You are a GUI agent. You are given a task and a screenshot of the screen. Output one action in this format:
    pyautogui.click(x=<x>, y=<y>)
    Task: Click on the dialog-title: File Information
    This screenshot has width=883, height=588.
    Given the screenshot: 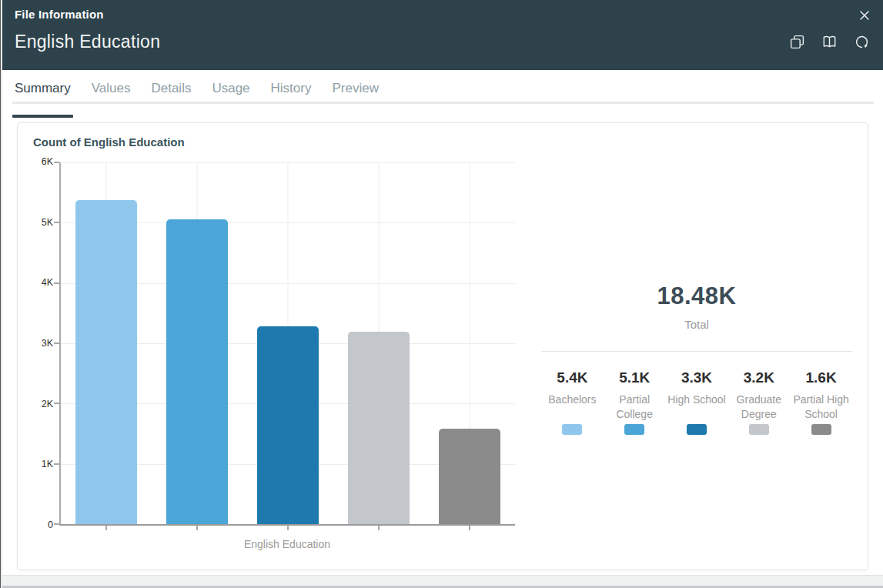 What is the action you would take?
    pyautogui.click(x=59, y=14)
    